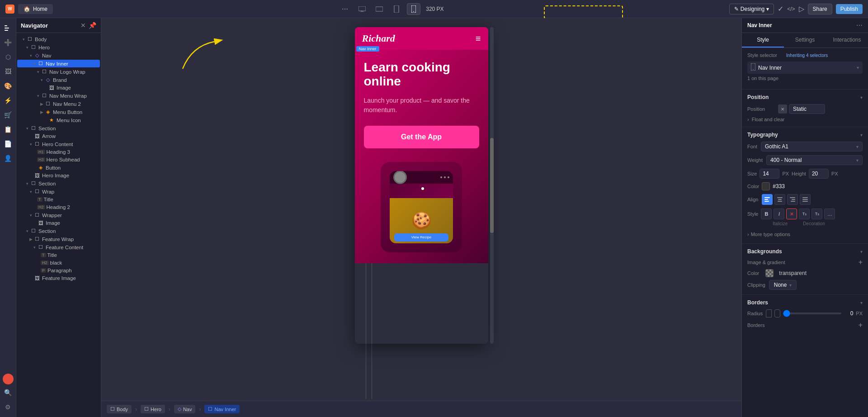 This screenshot has width=868, height=417. What do you see at coordinates (807, 55) in the screenshot?
I see `inheriting-badge: Inheriting 4 selectors` at bounding box center [807, 55].